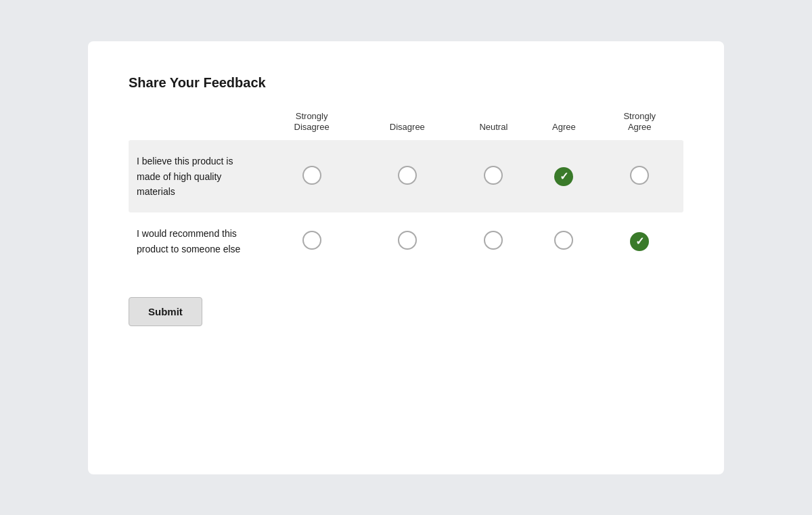 The width and height of the screenshot is (812, 515). Describe the element at coordinates (407, 176) in the screenshot. I see `radio-cell-r0-c1` at that location.